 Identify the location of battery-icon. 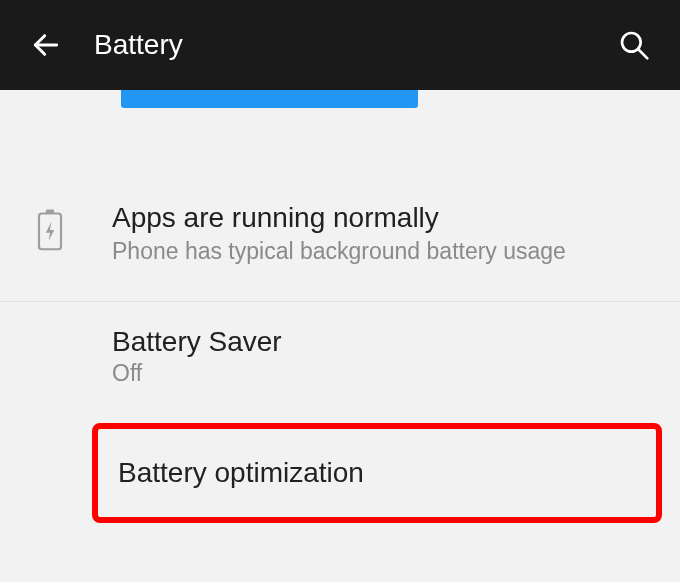
(50, 230).